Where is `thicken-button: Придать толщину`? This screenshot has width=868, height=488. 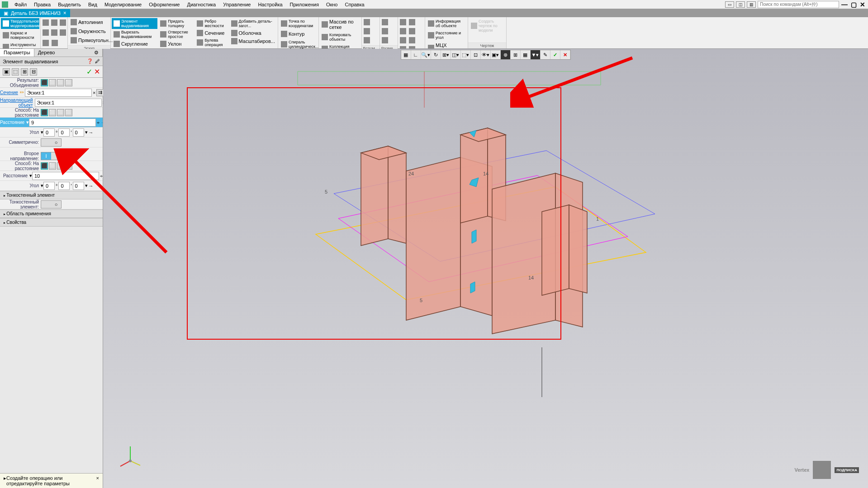 thicken-button: Придать толщину is located at coordinates (176, 24).